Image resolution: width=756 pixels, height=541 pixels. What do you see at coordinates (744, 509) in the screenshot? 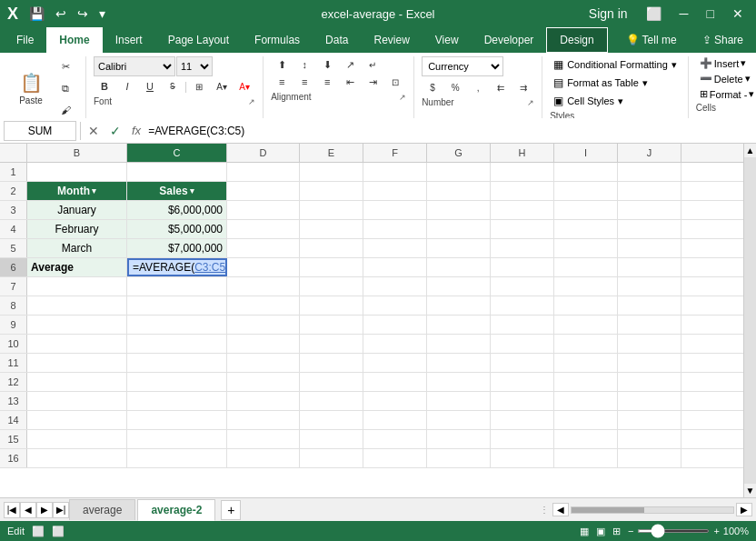
I see `hscroll-right-btn: ▶` at bounding box center [744, 509].